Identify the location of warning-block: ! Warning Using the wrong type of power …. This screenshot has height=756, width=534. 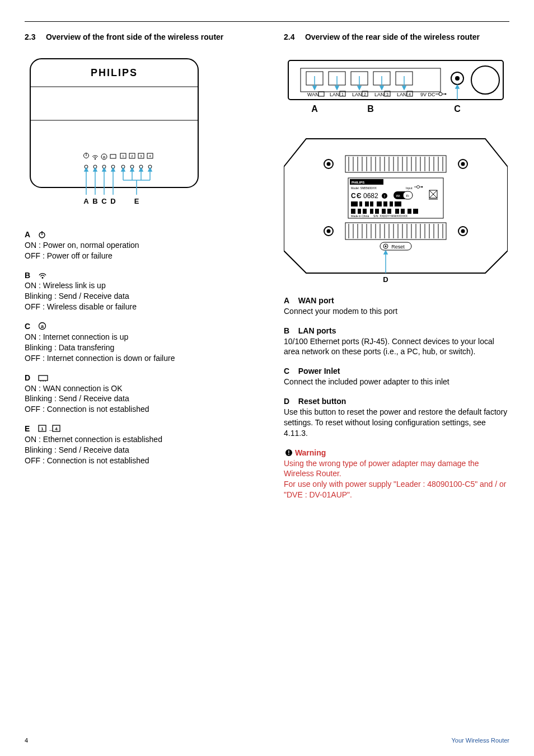
(396, 474).